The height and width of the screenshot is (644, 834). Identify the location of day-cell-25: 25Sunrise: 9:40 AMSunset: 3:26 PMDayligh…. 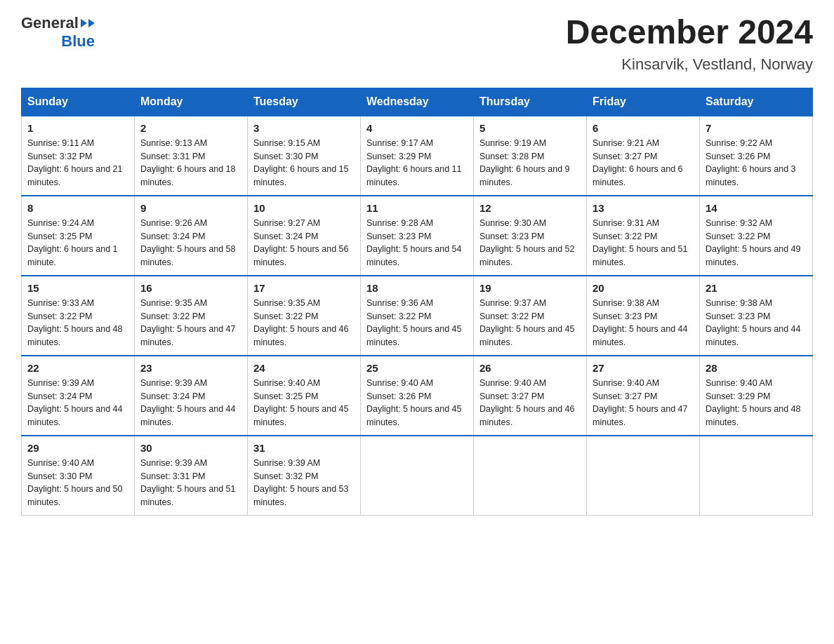
(417, 396).